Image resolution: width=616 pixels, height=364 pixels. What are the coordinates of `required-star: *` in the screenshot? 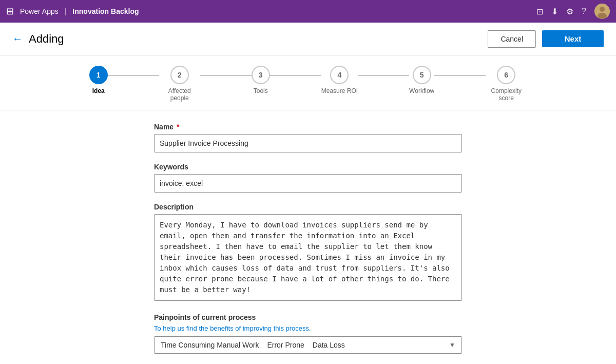 It's located at (177, 127).